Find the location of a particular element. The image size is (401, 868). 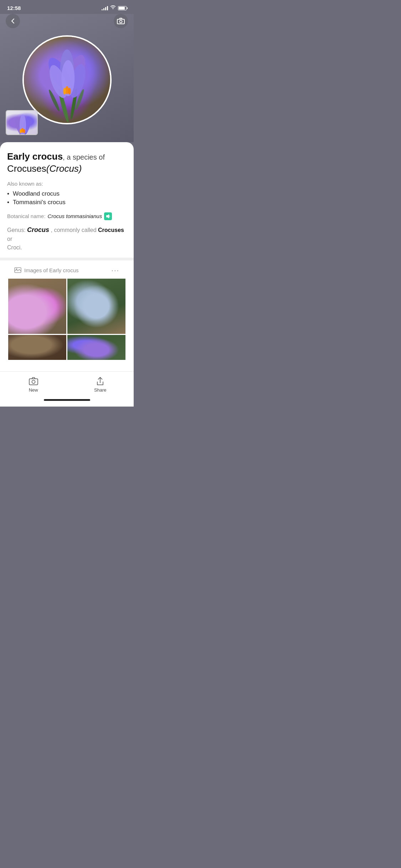

thumbnail-area is located at coordinates (22, 123).